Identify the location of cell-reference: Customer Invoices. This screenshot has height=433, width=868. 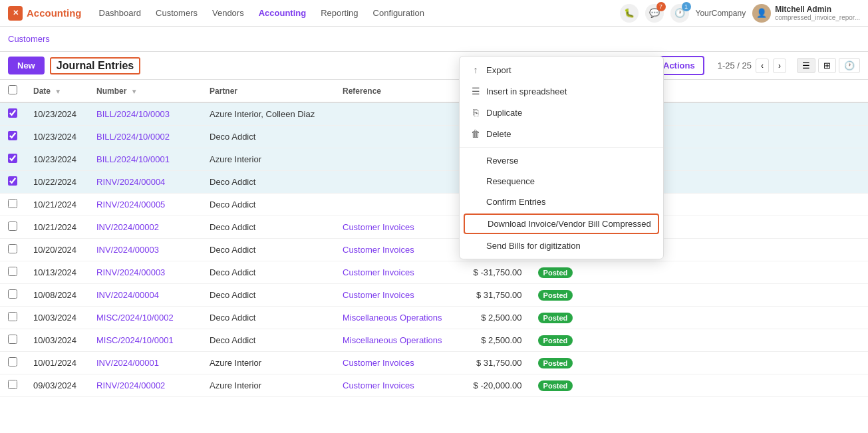
(392, 363).